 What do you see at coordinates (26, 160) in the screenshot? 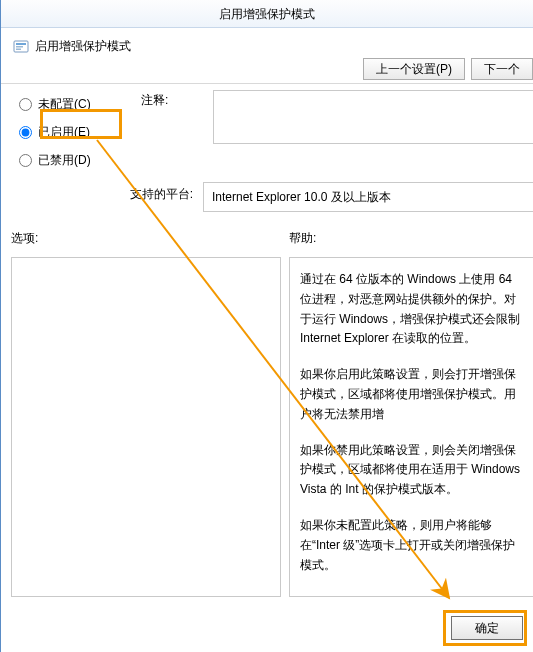
I see `radio-disabled-input` at bounding box center [26, 160].